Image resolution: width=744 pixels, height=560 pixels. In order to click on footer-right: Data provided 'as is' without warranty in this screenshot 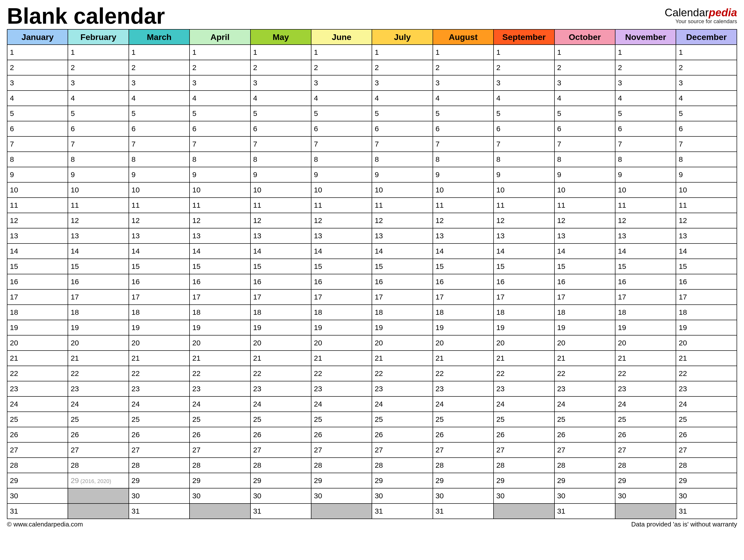, I will do `click(684, 524)`.